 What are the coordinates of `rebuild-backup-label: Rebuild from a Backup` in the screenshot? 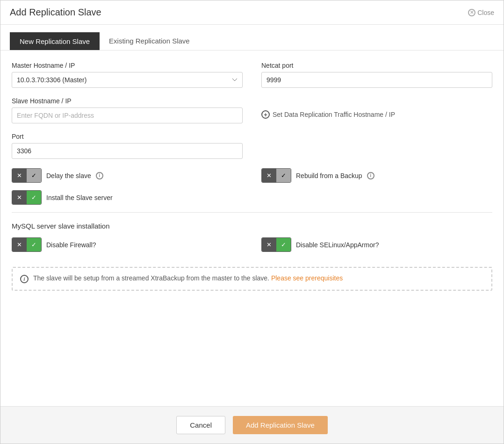 It's located at (329, 176).